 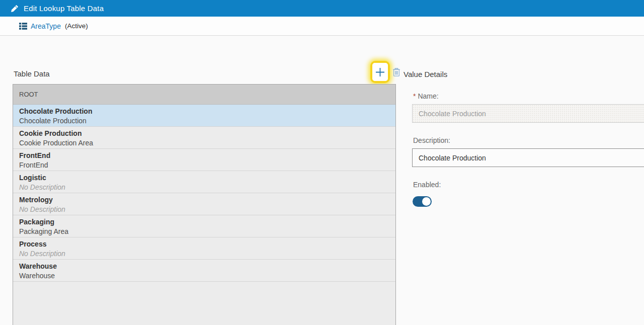 I want to click on table-data-label: Table Data, so click(x=32, y=73).